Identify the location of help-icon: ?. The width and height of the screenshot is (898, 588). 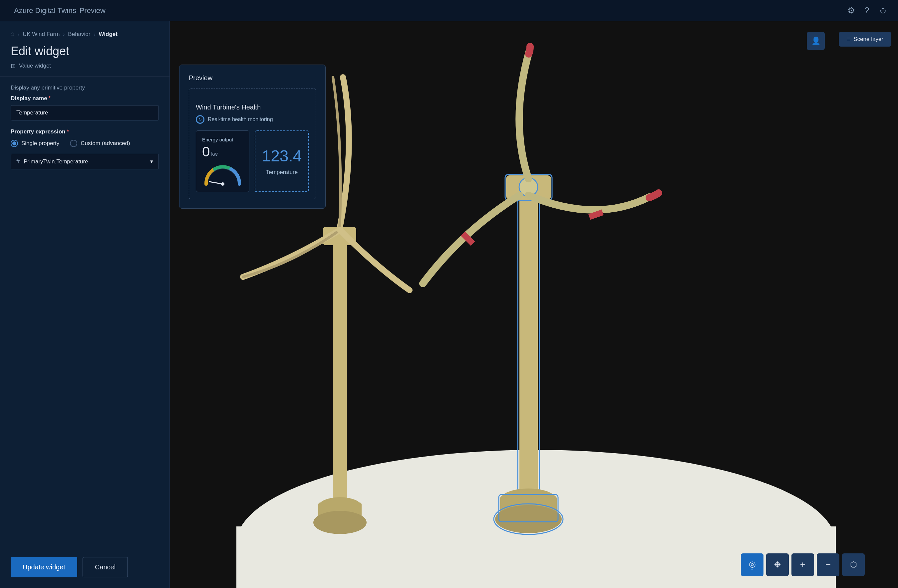
(867, 11).